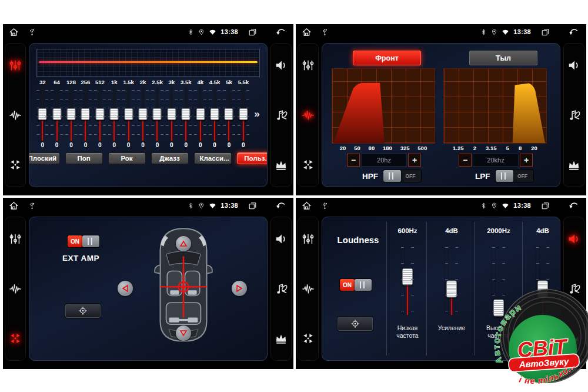  What do you see at coordinates (415, 160) in the screenshot?
I see `hpf-plus-button: +` at bounding box center [415, 160].